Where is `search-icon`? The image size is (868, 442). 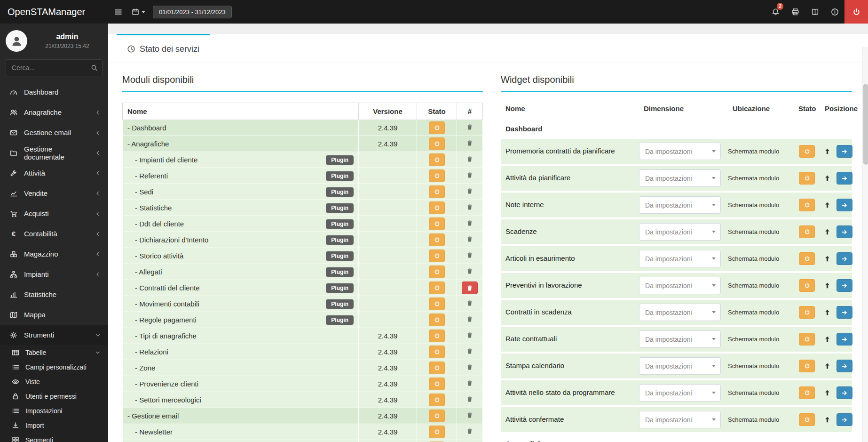 search-icon is located at coordinates (94, 68).